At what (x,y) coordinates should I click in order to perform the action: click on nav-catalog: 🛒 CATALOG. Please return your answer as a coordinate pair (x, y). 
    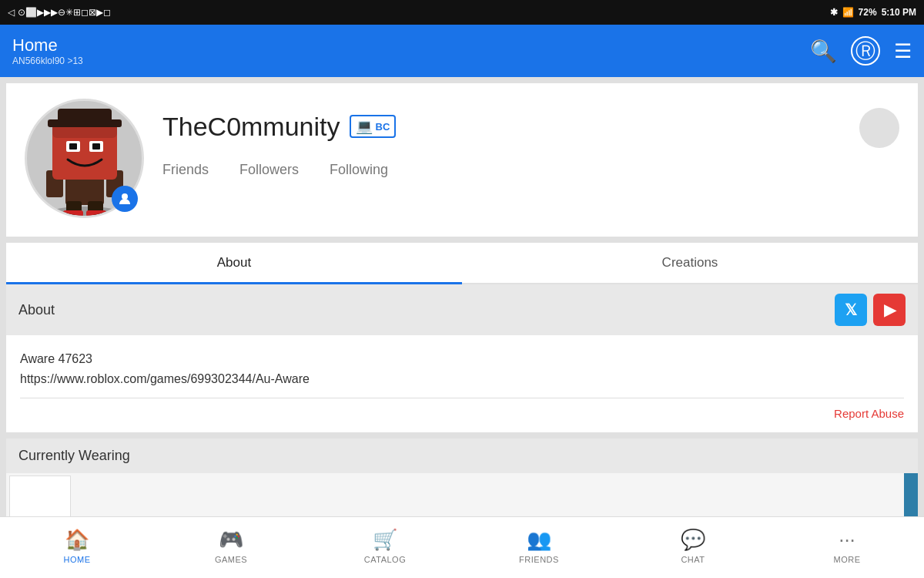
    Looking at the image, I should click on (385, 547).